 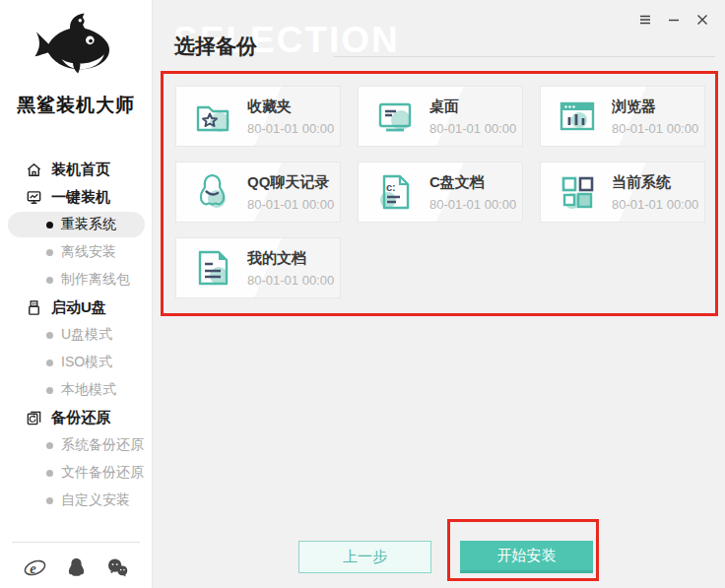 I want to click on backup-card-label: QQ聊天记录, so click(x=291, y=183).